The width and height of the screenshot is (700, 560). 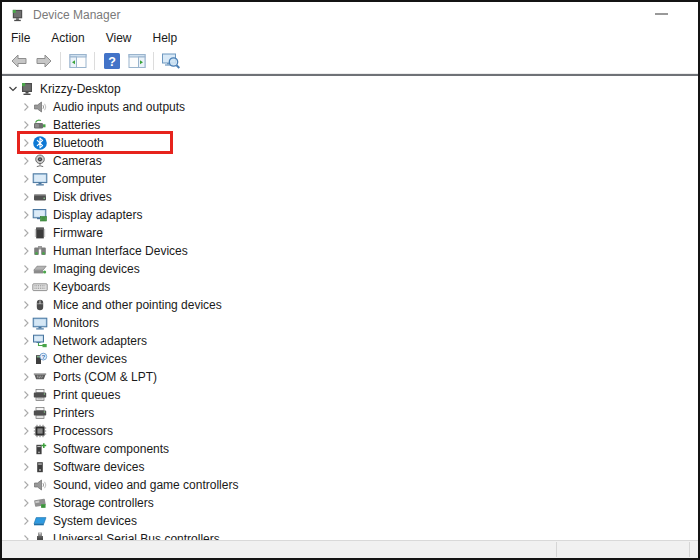 What do you see at coordinates (350, 341) in the screenshot?
I see `tree-item-network-adapters: Network adapters` at bounding box center [350, 341].